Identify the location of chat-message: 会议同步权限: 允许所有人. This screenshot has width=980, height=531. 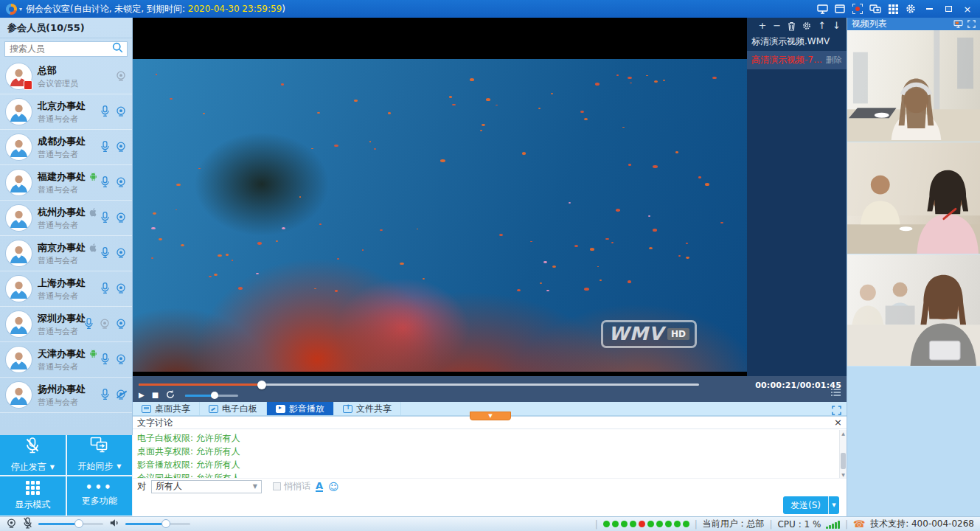
(488, 475).